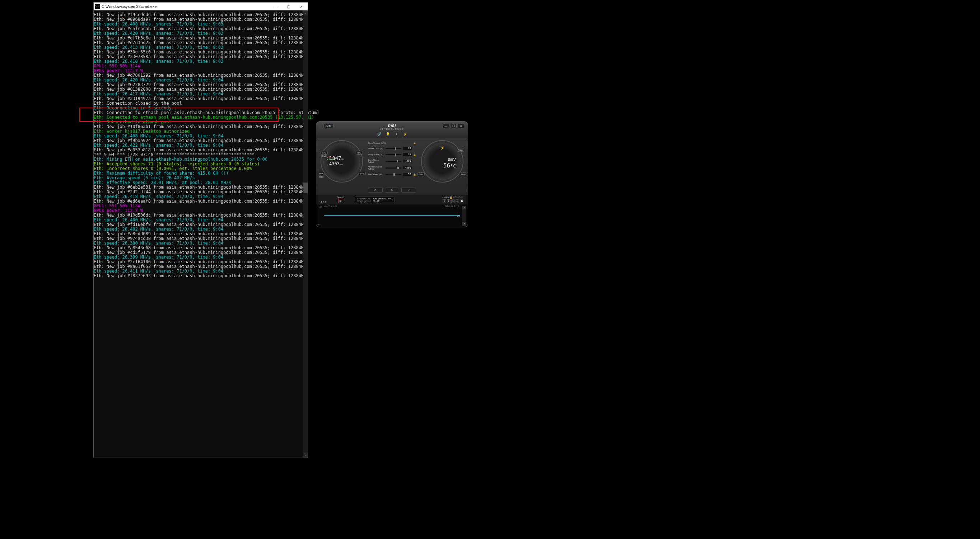 This screenshot has width=980, height=539. I want to click on ab-close-button: ✕, so click(461, 126).